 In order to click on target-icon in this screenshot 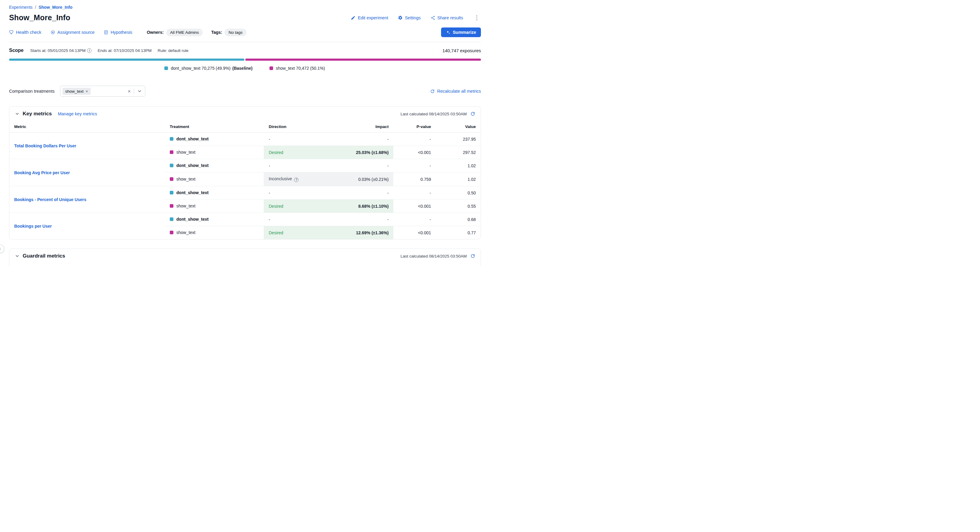, I will do `click(53, 32)`.